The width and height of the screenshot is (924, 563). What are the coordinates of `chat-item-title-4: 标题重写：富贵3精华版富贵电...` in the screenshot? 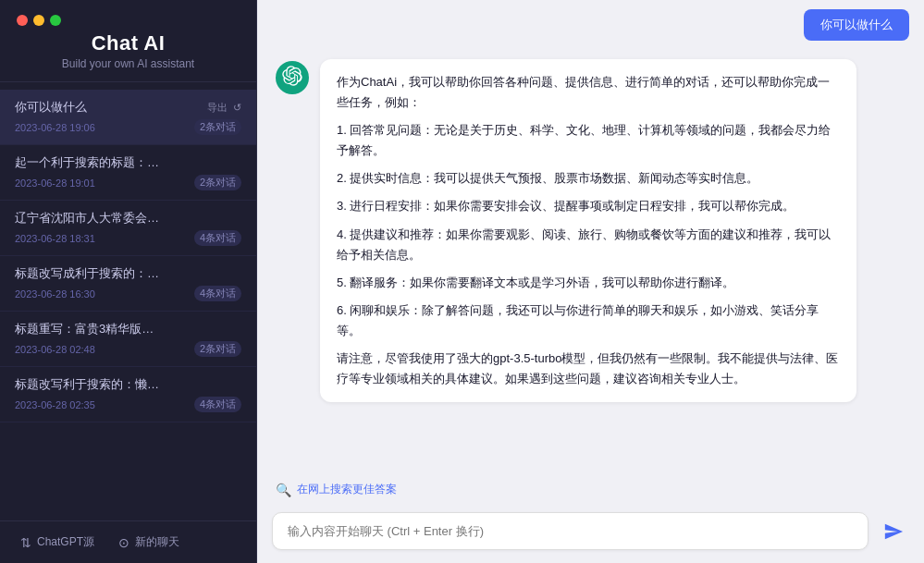 It's located at (89, 329).